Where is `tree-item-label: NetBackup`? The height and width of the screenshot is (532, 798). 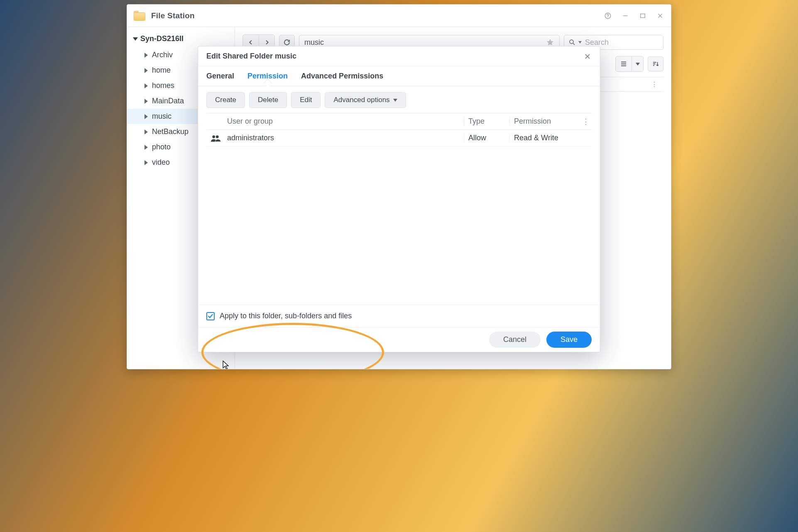
tree-item-label: NetBackup is located at coordinates (170, 132).